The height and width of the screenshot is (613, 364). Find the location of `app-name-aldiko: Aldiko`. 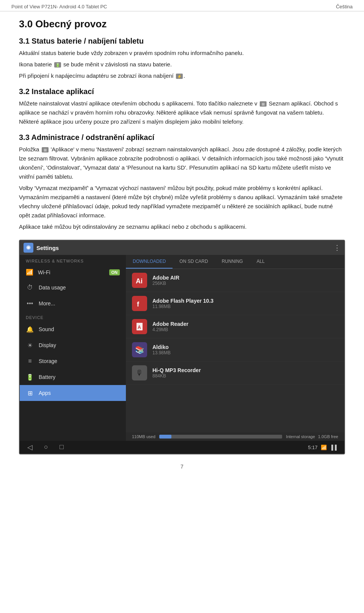

app-name-aldiko: Aldiko is located at coordinates (245, 347).